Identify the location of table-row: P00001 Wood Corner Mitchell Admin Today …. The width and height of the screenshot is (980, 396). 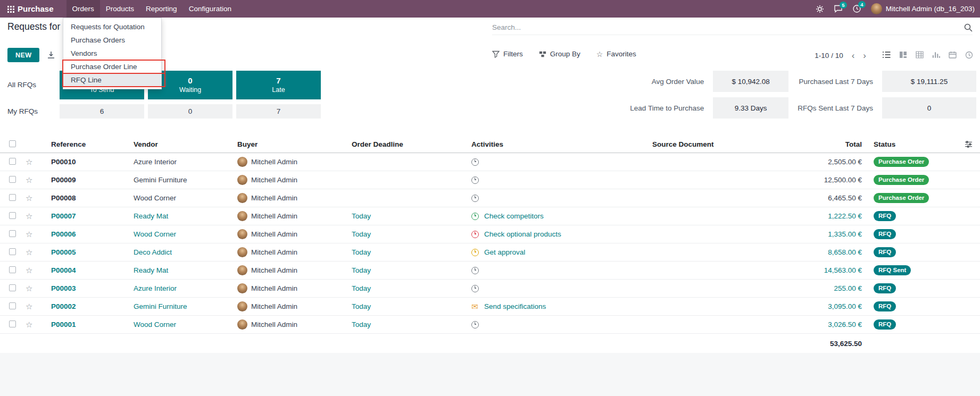
(490, 325).